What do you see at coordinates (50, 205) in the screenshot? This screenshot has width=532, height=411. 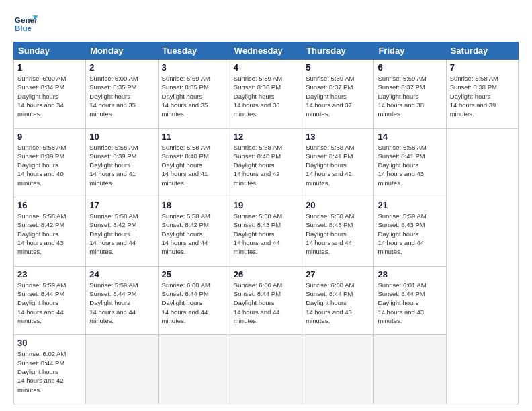 I see `day-number: 16` at bounding box center [50, 205].